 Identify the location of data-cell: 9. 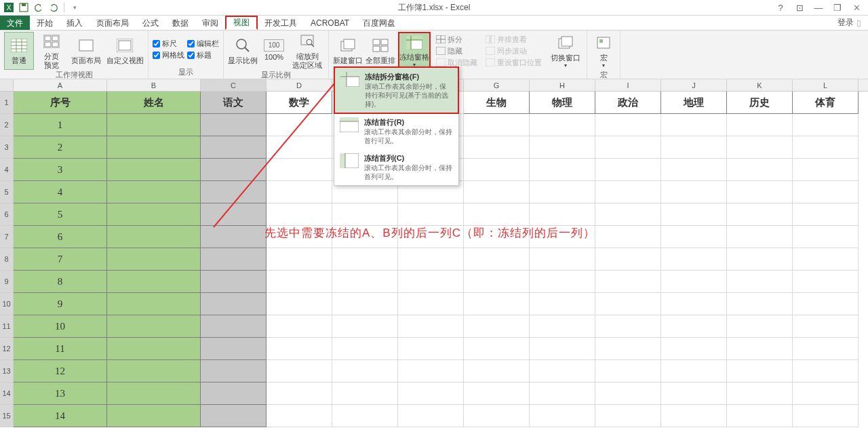
(60, 304).